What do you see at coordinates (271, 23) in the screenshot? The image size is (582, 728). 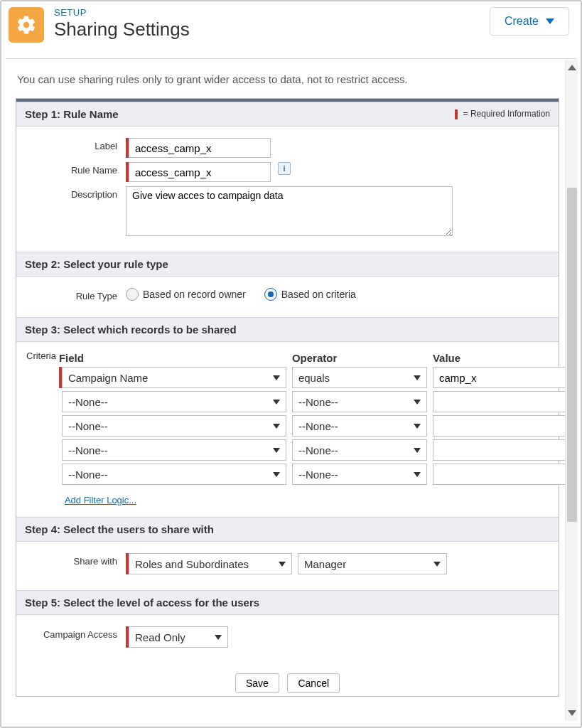 I see `header-titles: SETUP Sharing Settings` at bounding box center [271, 23].